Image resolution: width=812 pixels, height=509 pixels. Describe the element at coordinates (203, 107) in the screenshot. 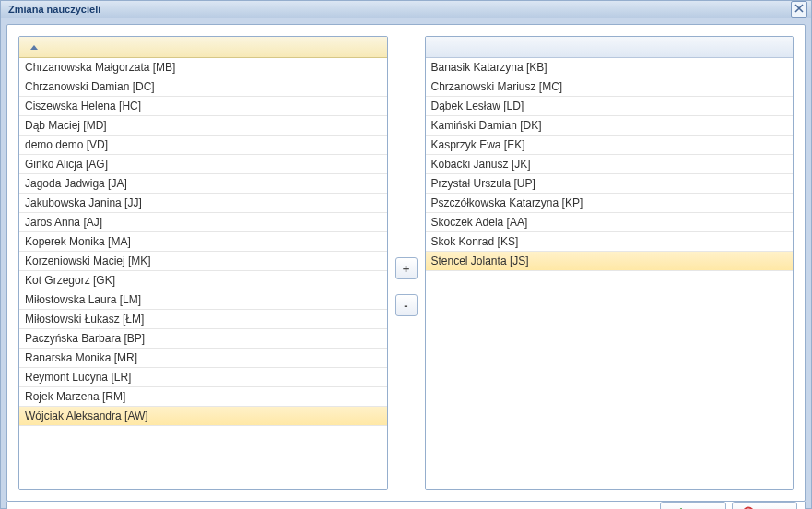

I see `list-item: Ciszewska Helena [HC]` at that location.